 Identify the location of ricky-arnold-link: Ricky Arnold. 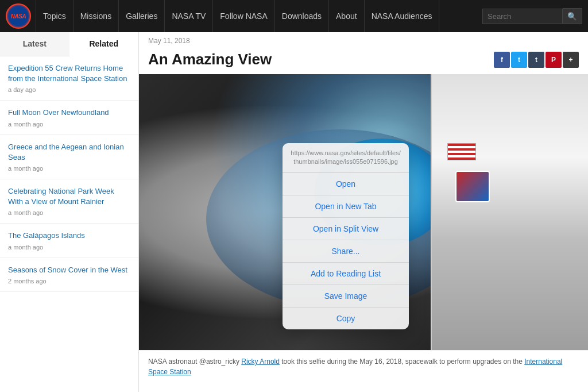
(261, 362).